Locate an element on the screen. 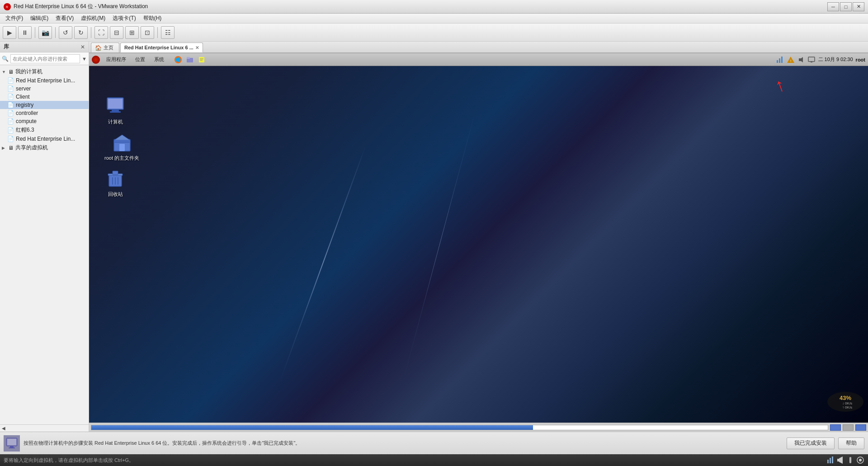  alert-icon: ! is located at coordinates (791, 60).